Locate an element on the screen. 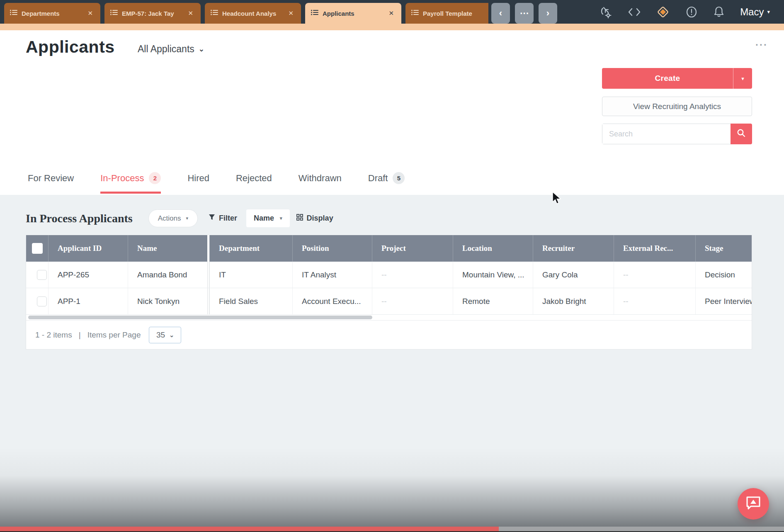  column-header-location: Location is located at coordinates (493, 248).